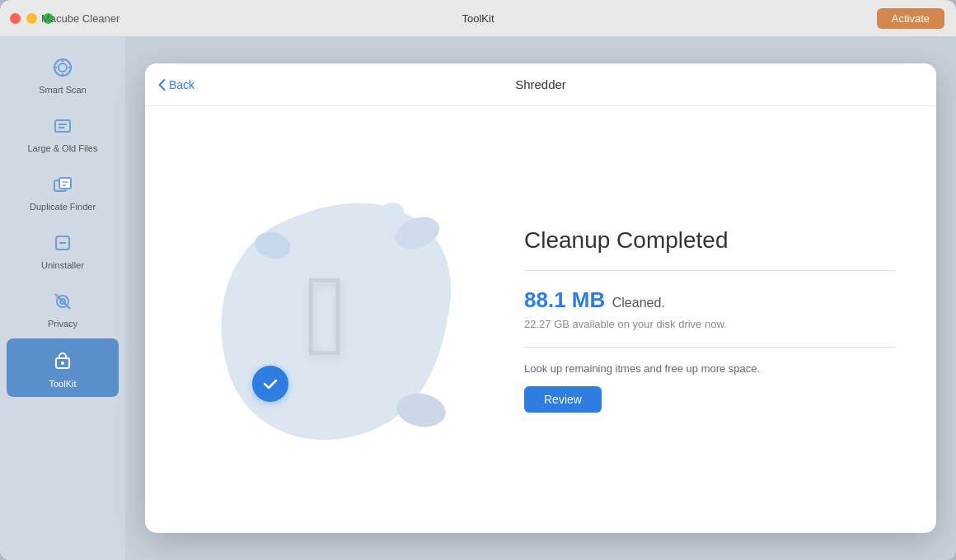 Image resolution: width=956 pixels, height=560 pixels. What do you see at coordinates (63, 384) in the screenshot?
I see `sidebar-item-label-toolkit: ToolKit` at bounding box center [63, 384].